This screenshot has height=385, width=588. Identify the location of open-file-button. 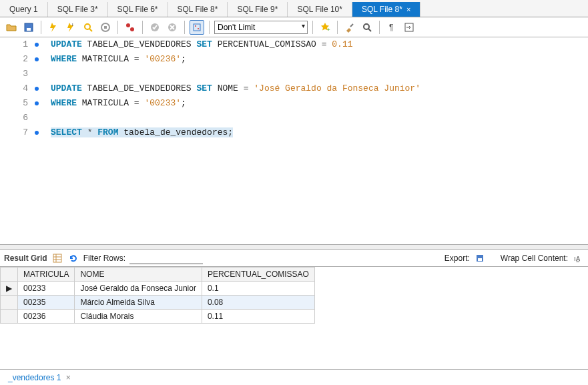
(11, 27).